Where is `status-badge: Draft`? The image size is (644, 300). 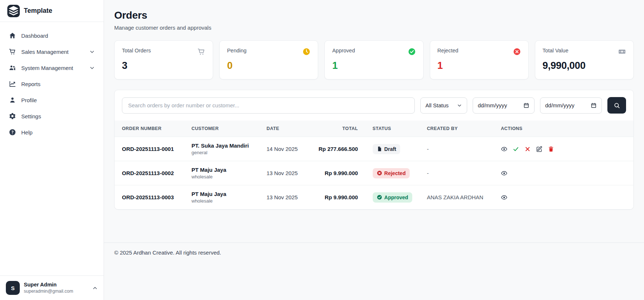
status-badge: Draft is located at coordinates (387, 149).